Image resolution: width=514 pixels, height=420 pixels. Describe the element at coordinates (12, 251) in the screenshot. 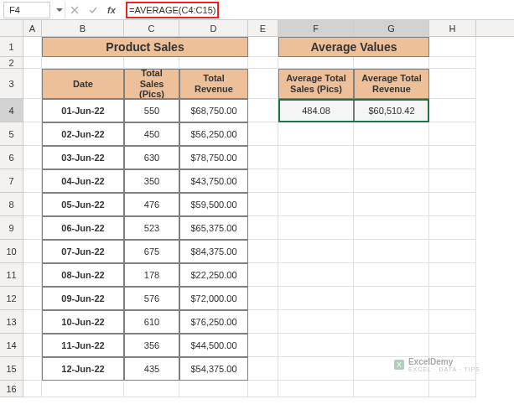

I see `row-header: 10` at that location.